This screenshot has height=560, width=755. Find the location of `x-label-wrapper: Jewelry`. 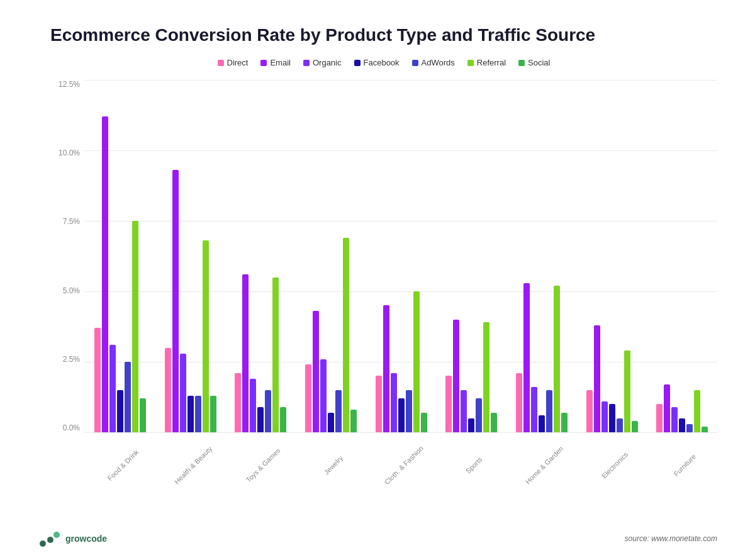

x-label-wrapper: Jewelry is located at coordinates (331, 463).